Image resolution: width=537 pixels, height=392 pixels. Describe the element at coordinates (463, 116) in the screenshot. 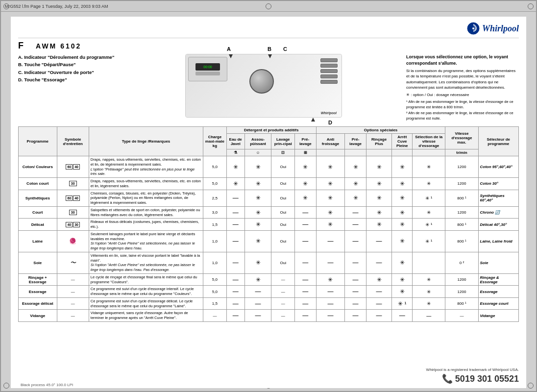

I see `right-text-footnote2: ² Afin de ne pas endommager le linge, la…` at that location.